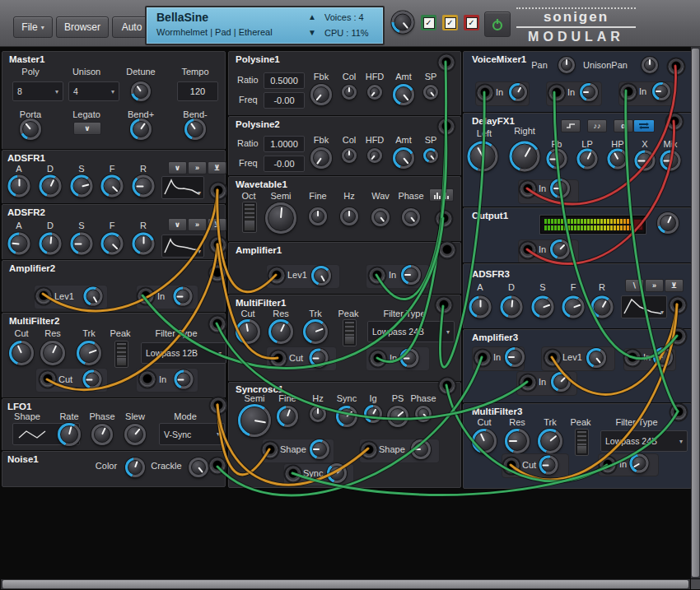 The image size is (700, 590). What do you see at coordinates (375, 92) in the screenshot?
I see `hfd-knob` at bounding box center [375, 92].